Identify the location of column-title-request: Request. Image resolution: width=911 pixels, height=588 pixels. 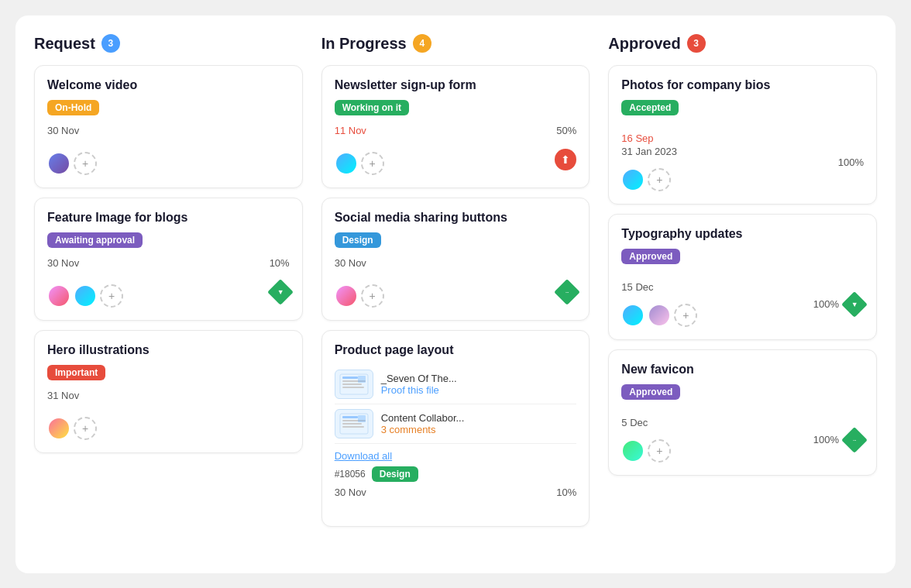
(65, 43).